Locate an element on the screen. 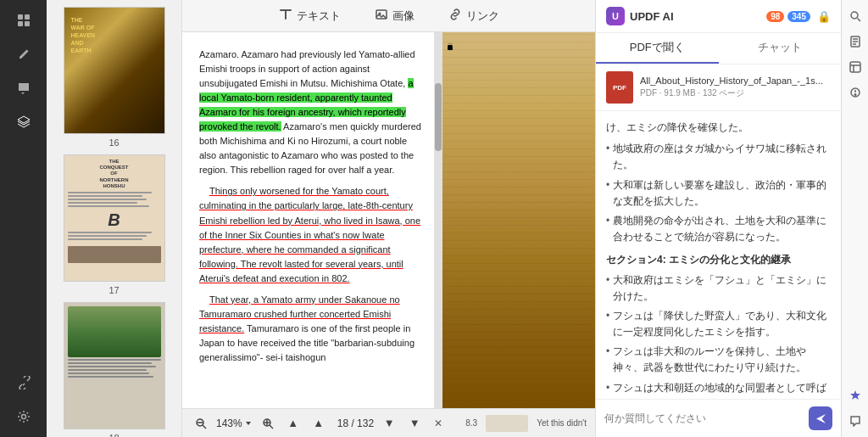 The image size is (868, 437). sidebar-icon-link is located at coordinates (24, 383).